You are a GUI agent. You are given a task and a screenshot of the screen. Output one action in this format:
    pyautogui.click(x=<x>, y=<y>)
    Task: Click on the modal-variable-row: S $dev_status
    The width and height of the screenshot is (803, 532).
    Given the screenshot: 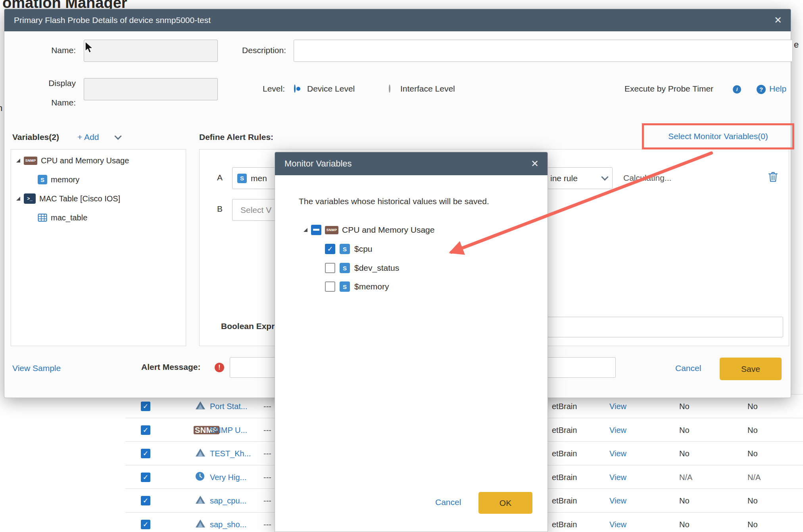 What is the action you would take?
    pyautogui.click(x=411, y=268)
    